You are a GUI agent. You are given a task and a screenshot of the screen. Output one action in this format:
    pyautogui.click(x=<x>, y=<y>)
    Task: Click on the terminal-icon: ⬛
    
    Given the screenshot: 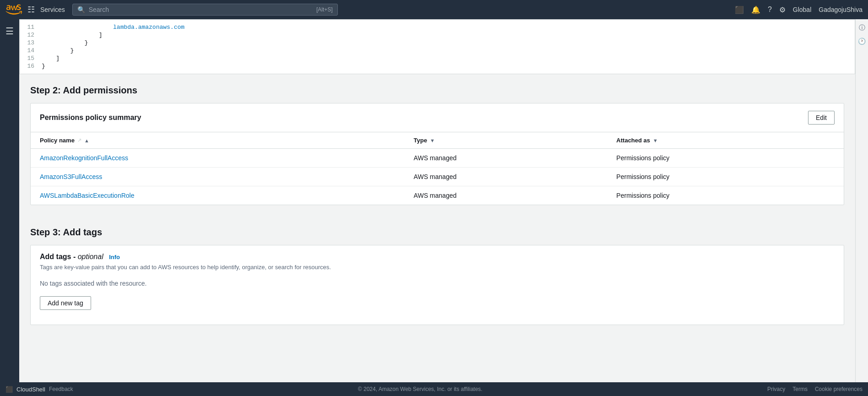 What is the action you would take?
    pyautogui.click(x=739, y=10)
    